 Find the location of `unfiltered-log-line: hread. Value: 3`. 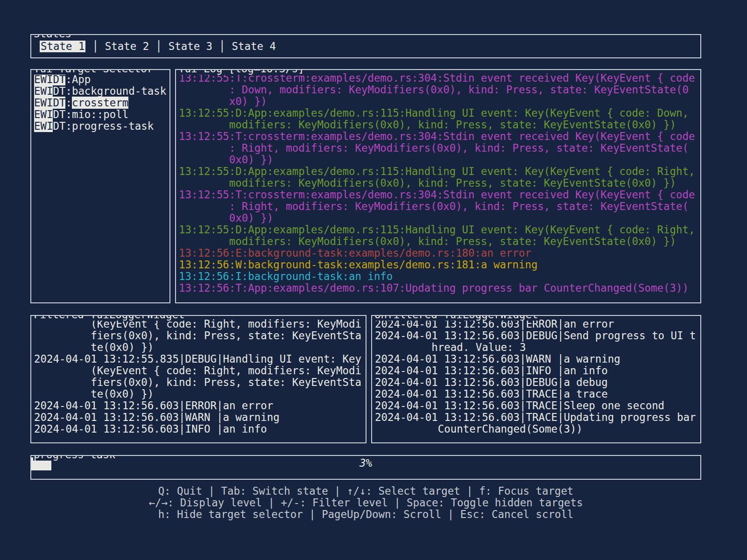

unfiltered-log-line: hread. Value: 3 is located at coordinates (451, 347).